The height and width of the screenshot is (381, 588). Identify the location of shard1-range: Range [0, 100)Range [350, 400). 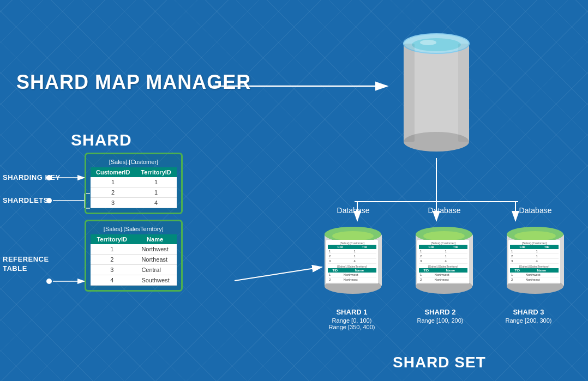
(352, 324).